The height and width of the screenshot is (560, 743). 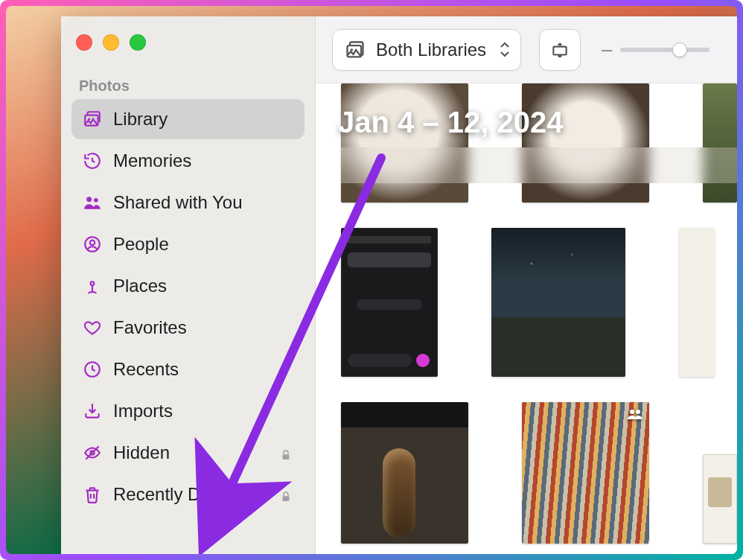 What do you see at coordinates (188, 369) in the screenshot?
I see `sidebar-item-clock: Recents` at bounding box center [188, 369].